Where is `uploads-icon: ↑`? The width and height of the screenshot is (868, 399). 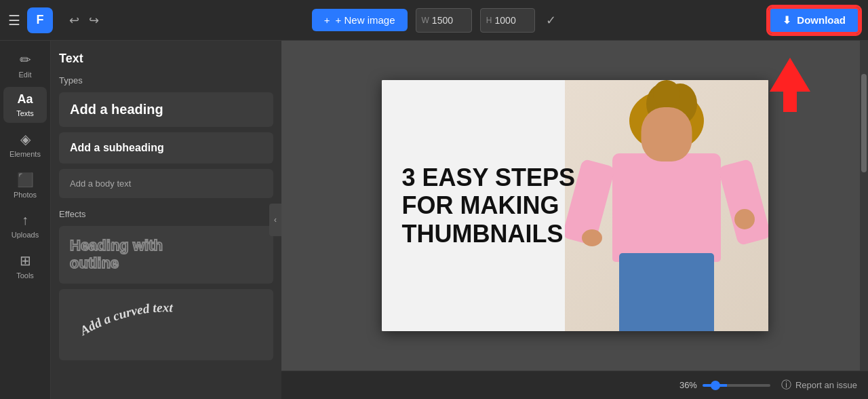 uploads-icon: ↑ is located at coordinates (25, 220).